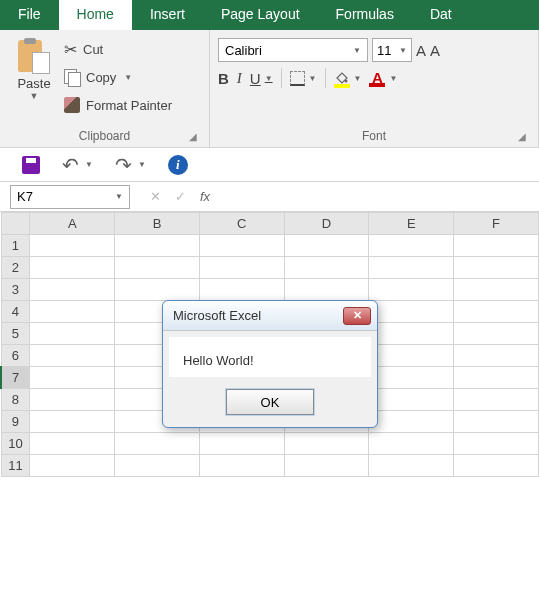 The height and width of the screenshot is (600, 539). What do you see at coordinates (435, 50) in the screenshot?
I see `shrink-font-button: A` at bounding box center [435, 50].